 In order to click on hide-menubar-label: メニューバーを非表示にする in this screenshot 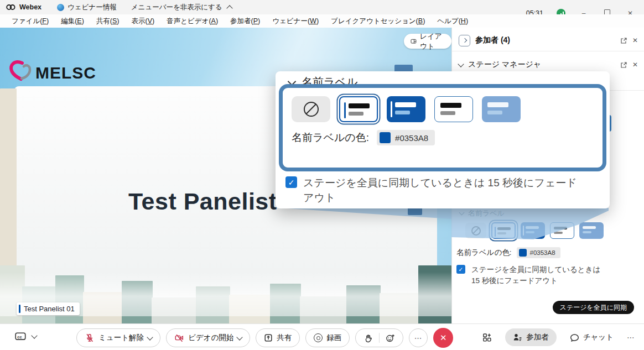, I will do `click(177, 8)`.